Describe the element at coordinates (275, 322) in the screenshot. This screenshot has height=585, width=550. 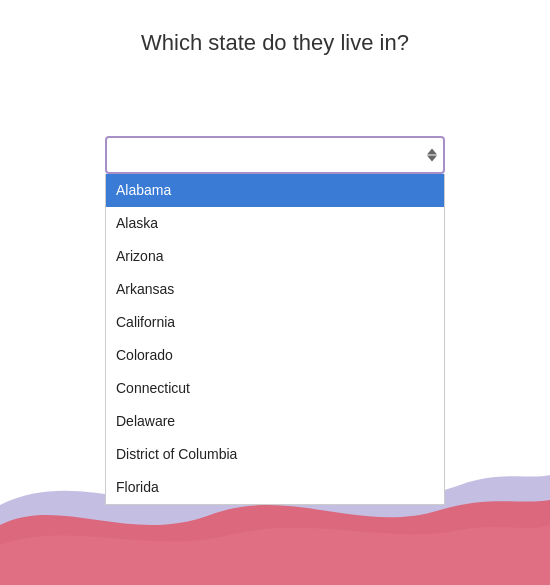
I see `list-item: California` at that location.